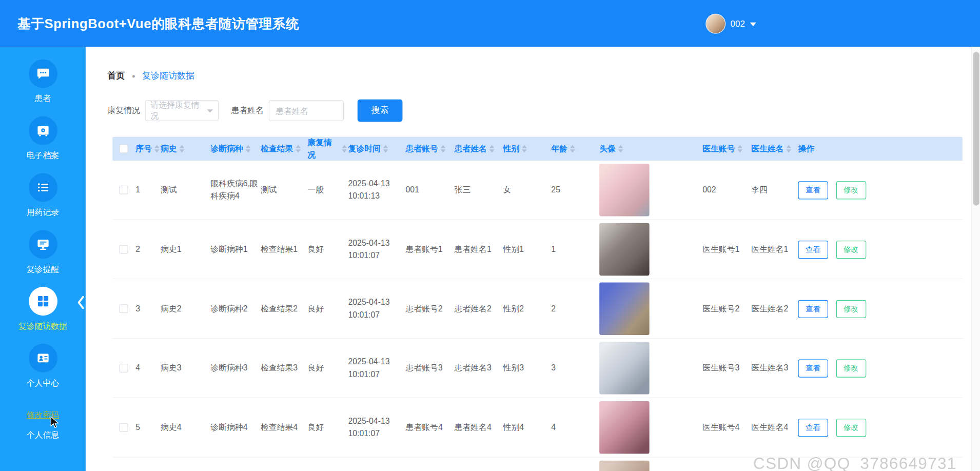  I want to click on col-age: 年龄, so click(574, 149).